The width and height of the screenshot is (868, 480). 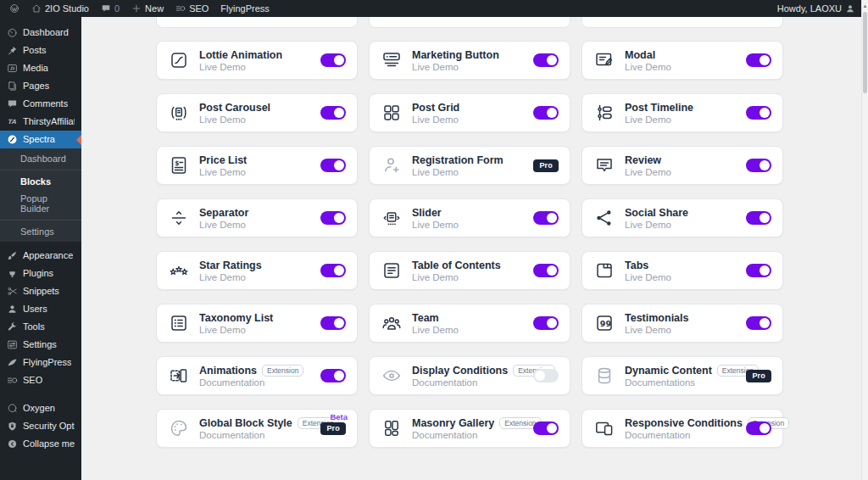 I want to click on block-title: Responsive Conditions, so click(x=683, y=423).